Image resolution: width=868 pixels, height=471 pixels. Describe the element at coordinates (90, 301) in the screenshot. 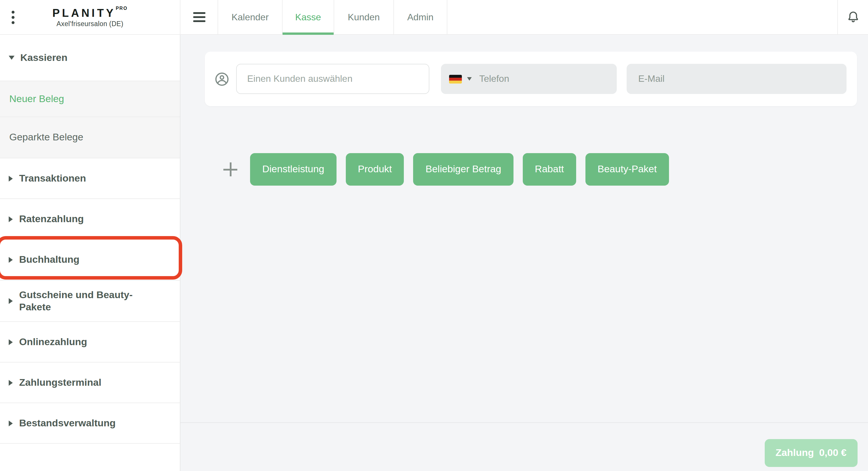

I see `sidebar-item-gutscheine-beauty-pakete: Gutscheine und Beauty-Pakete` at that location.